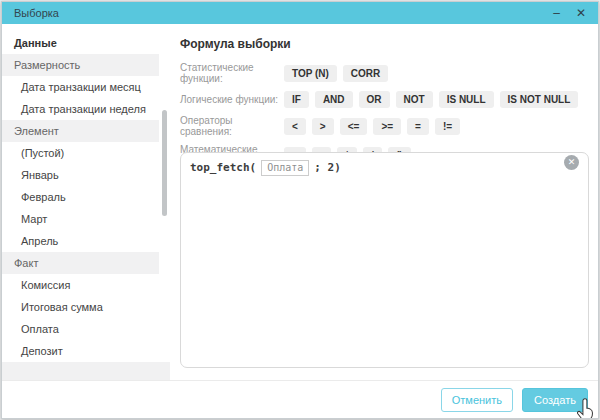 Image resolution: width=600 pixels, height=420 pixels. I want to click on func-button-gte: >=, so click(387, 126).